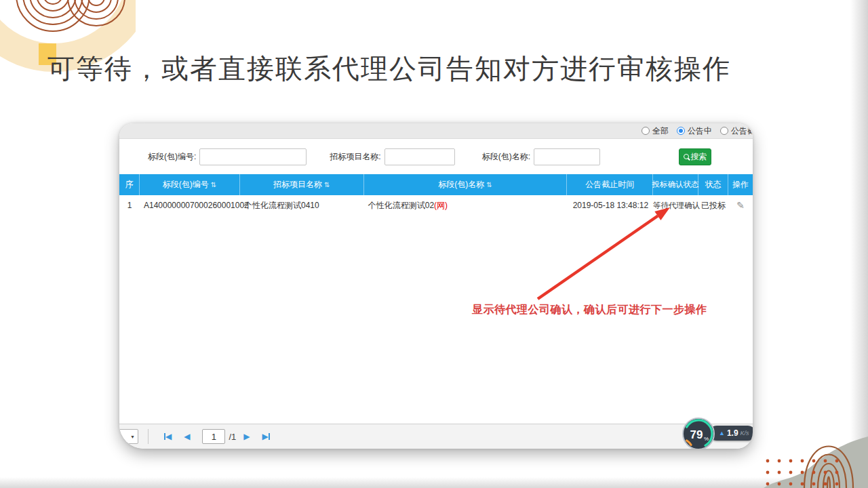 The width and height of the screenshot is (868, 488). What do you see at coordinates (436, 184) in the screenshot?
I see `table-header: 序 标段(包)编号 ⇅ 招标项目名称 ⇅ 标段(包)名称 ⇅ 公告截止时间 投标…` at bounding box center [436, 184].